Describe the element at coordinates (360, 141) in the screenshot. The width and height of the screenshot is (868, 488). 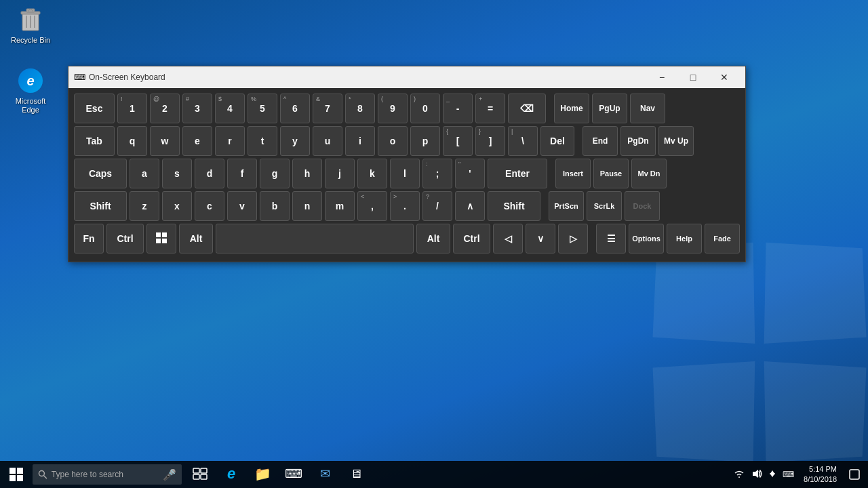
I see `key-i: i` at that location.